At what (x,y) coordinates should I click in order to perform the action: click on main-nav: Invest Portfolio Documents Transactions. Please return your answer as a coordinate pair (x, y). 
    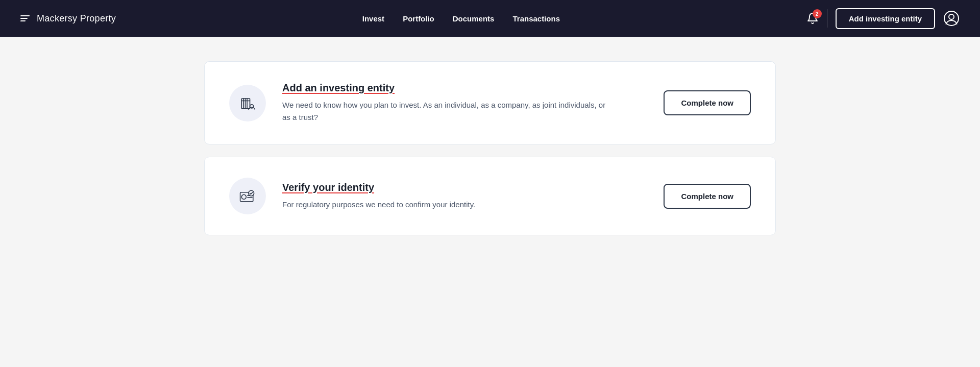
    Looking at the image, I should click on (461, 18).